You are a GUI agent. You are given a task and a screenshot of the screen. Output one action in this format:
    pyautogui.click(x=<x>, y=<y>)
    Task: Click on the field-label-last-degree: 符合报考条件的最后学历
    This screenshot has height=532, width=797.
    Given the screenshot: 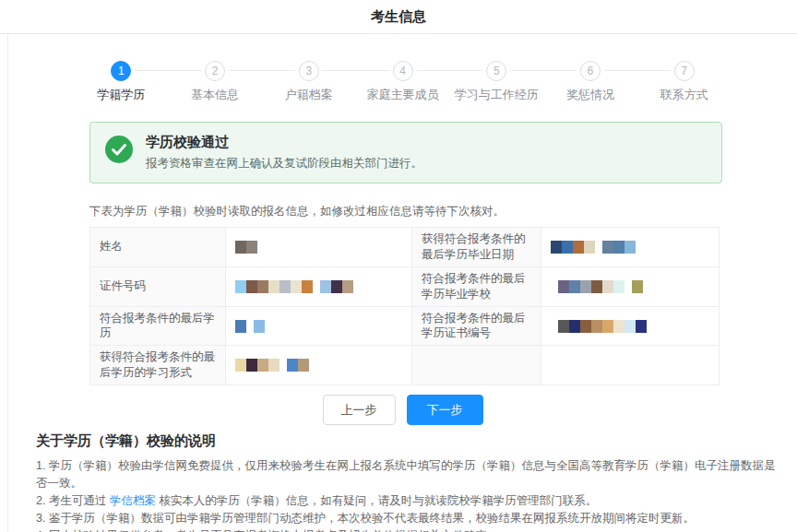 What is the action you would take?
    pyautogui.click(x=159, y=326)
    